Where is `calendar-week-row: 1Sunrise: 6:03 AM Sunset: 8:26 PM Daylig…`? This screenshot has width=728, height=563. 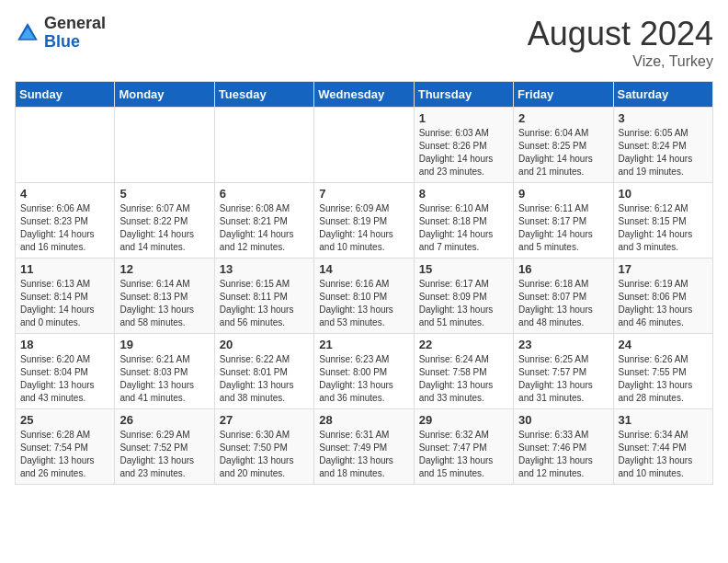 calendar-week-row: 1Sunrise: 6:03 AM Sunset: 8:26 PM Daylig… is located at coordinates (364, 145).